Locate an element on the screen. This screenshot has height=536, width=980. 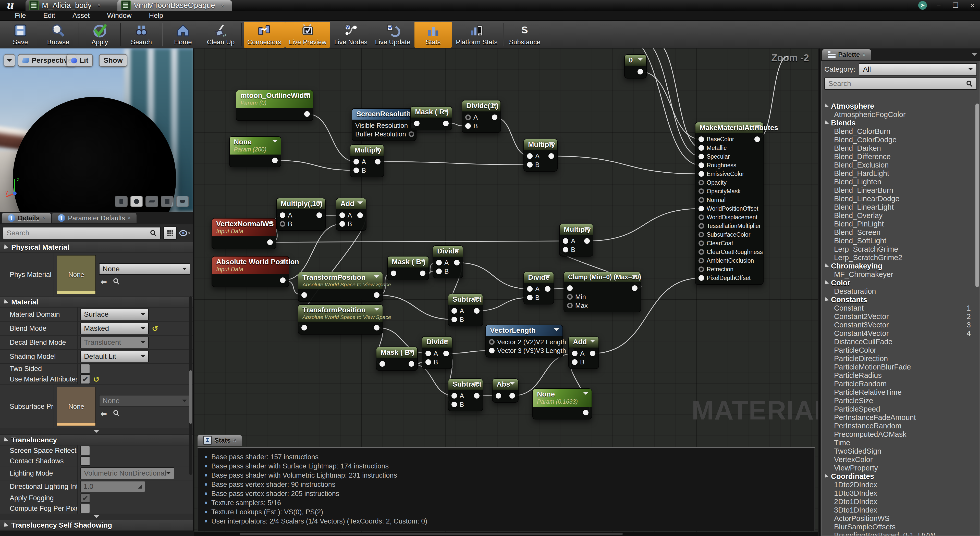
graph-node-sres: ScreenResolutionVisible ResolutionBuffer… is located at coordinates (384, 125).